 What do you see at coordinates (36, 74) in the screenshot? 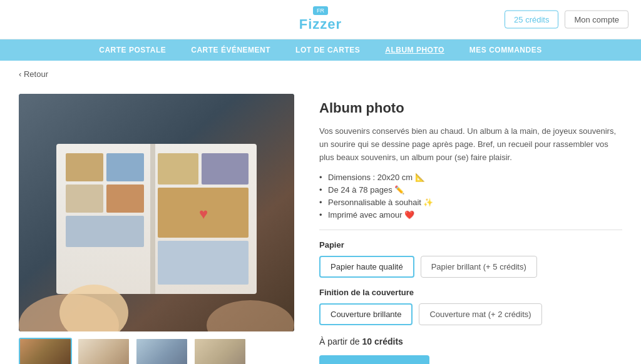
I see `breadcrumb-label: Retour` at bounding box center [36, 74].